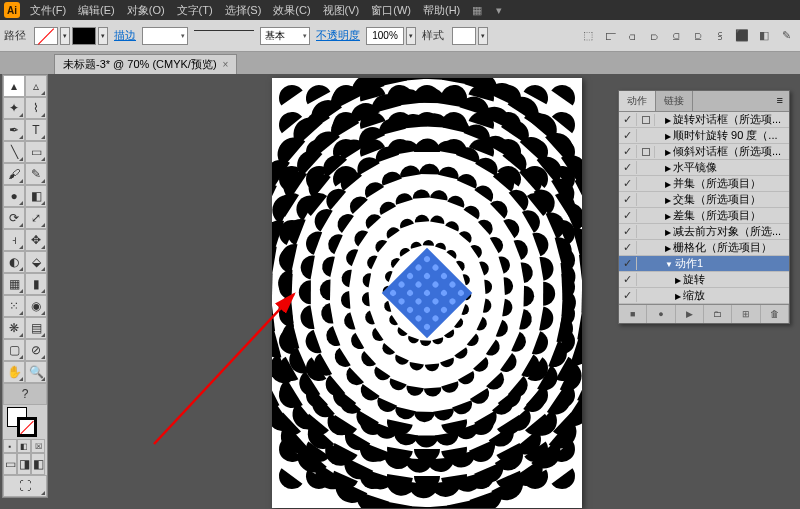 The width and height of the screenshot is (800, 509). What do you see at coordinates (10, 464) in the screenshot?
I see `draw-normal: ▭` at bounding box center [10, 464].